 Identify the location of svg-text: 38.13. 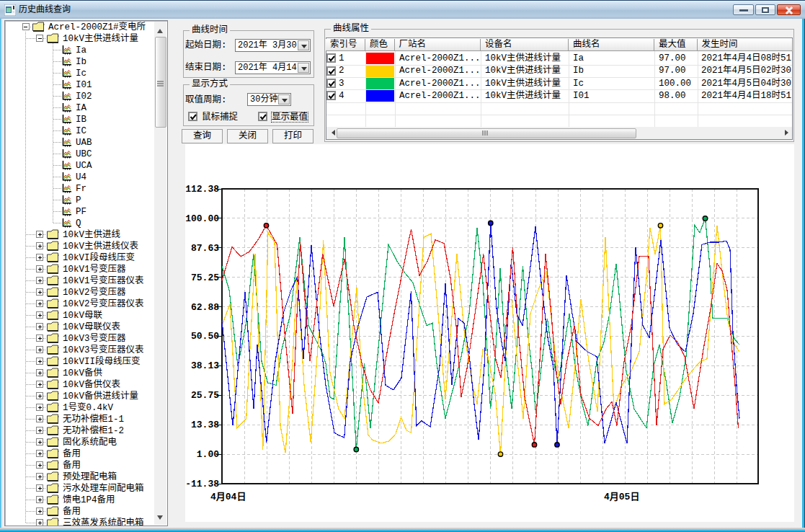
(205, 365).